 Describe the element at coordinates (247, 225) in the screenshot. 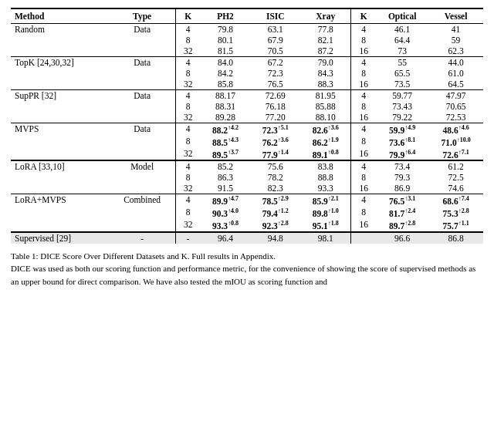

I see `table-row: 3293.3↑0.892.3↑2.895.1↑1.81689.7↑2.875.7…` at that location.